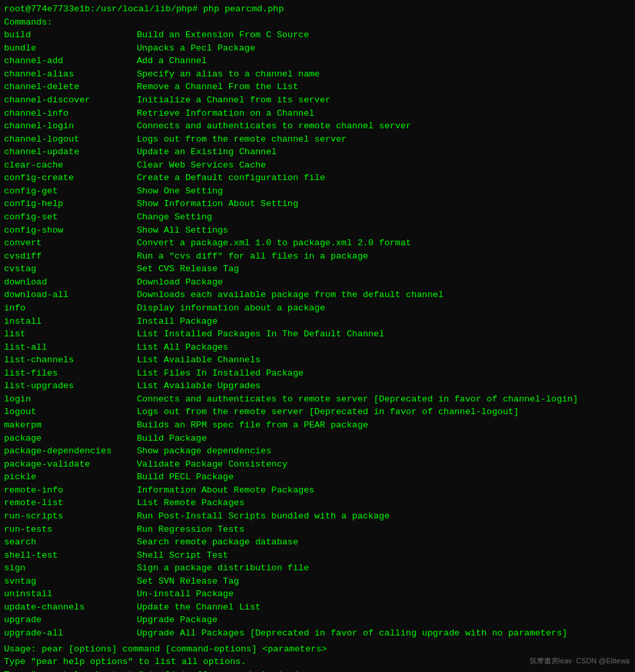  Describe the element at coordinates (384, 425) in the screenshot. I see `cmd-desc: Builds an RPM spec file from a PEAR pack…` at that location.